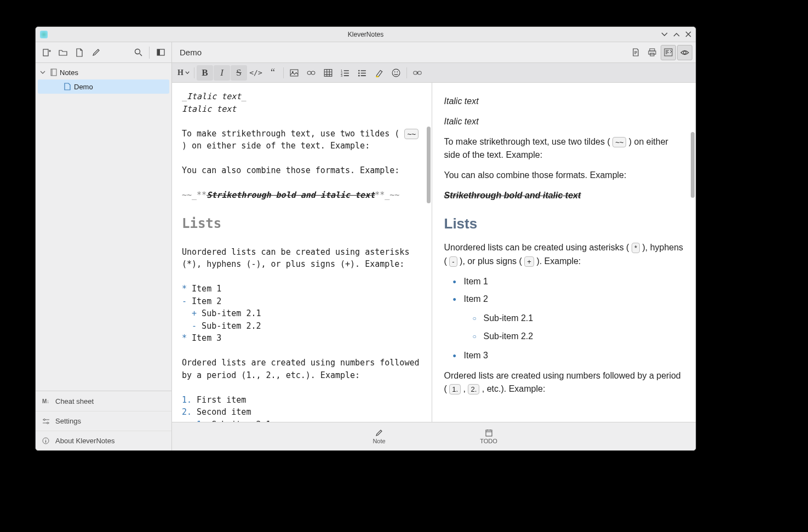 Image resolution: width=808 pixels, height=532 pixels. I want to click on new-note-button, so click(79, 53).